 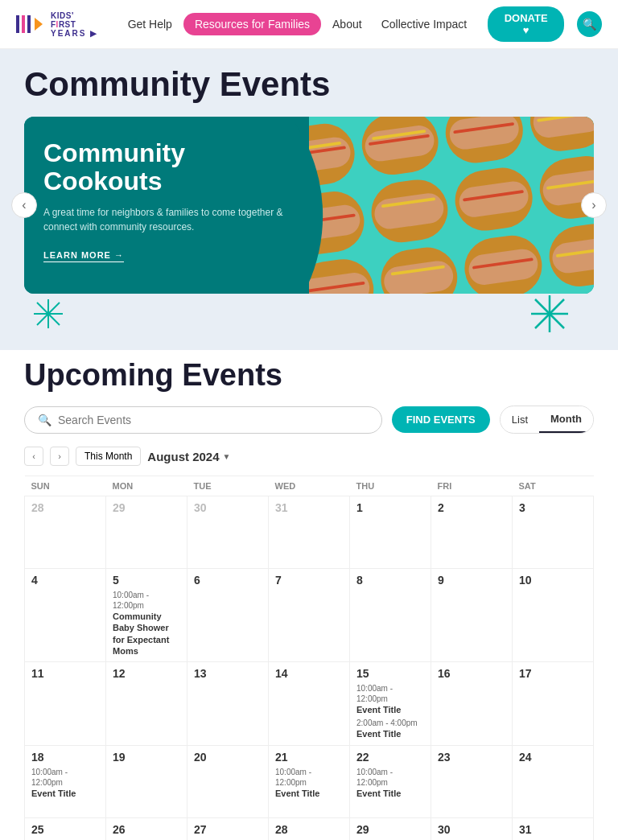 I want to click on day-number: 16, so click(x=472, y=673).